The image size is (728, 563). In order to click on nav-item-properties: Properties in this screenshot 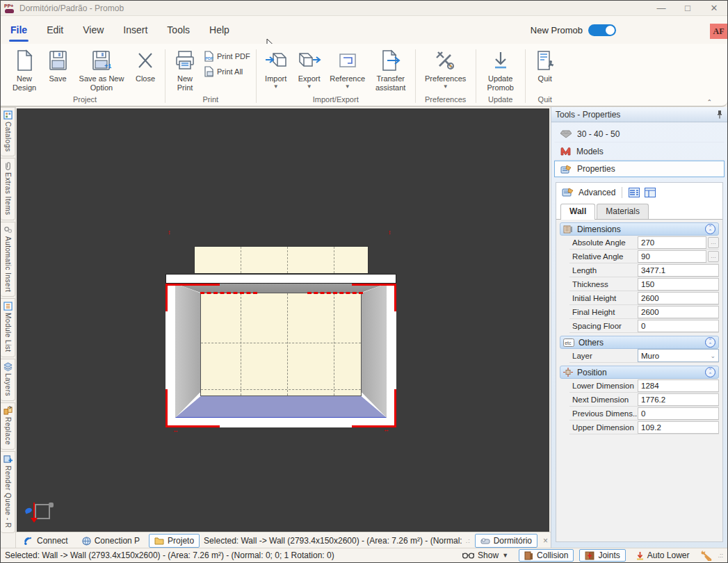, I will do `click(640, 169)`.